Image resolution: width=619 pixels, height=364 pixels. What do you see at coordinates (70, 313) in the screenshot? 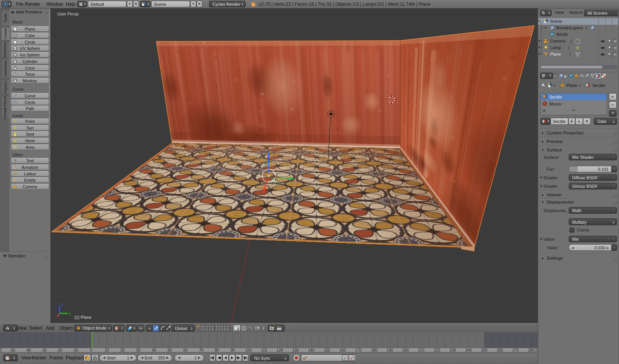
I see `svg-text: y` at bounding box center [70, 313].